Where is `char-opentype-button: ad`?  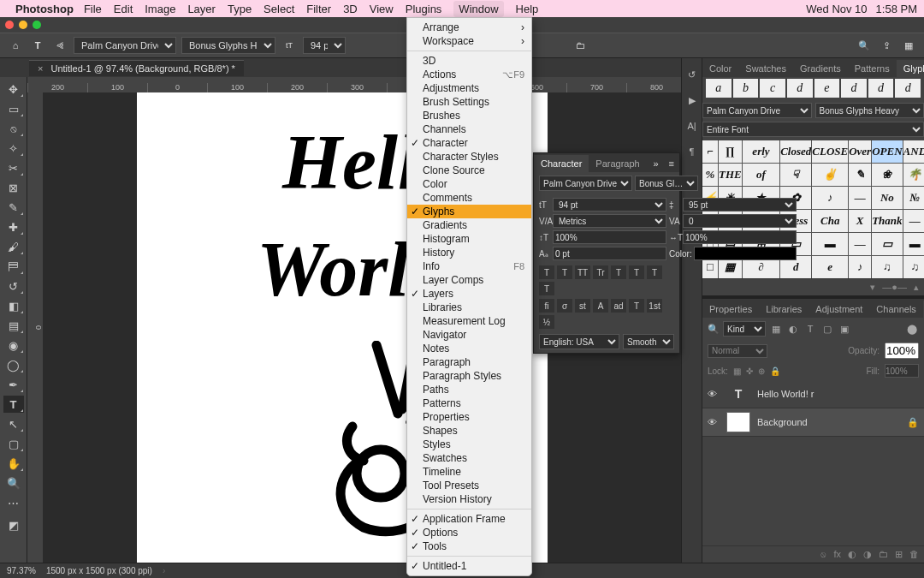 char-opentype-button: ad is located at coordinates (619, 306).